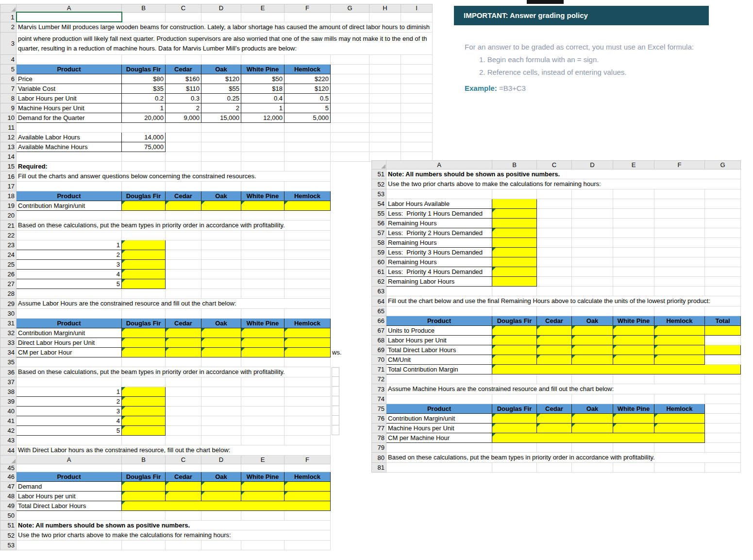 The height and width of the screenshot is (560, 753). What do you see at coordinates (9, 108) in the screenshot?
I see `row-header-9: 9` at bounding box center [9, 108].